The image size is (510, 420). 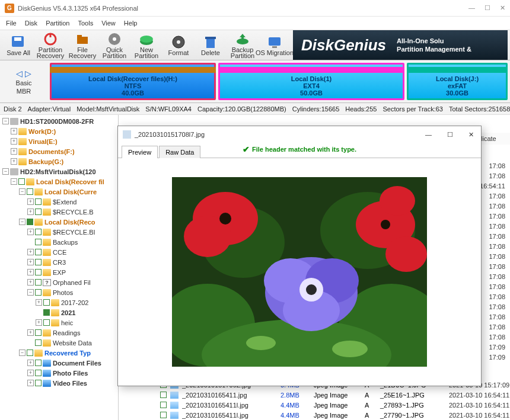 What do you see at coordinates (471, 135) in the screenshot?
I see `dialog-close-button: ✕` at bounding box center [471, 135].